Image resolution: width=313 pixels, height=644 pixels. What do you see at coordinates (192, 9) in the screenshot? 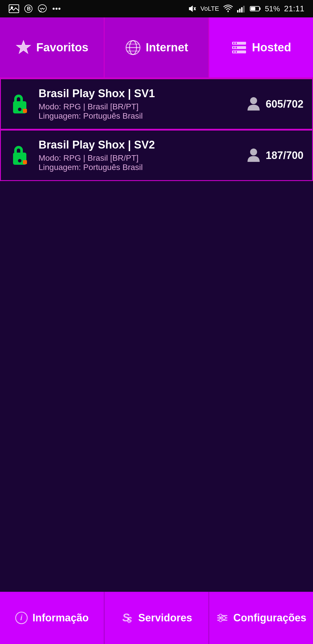
I see `mute-icon` at bounding box center [192, 9].